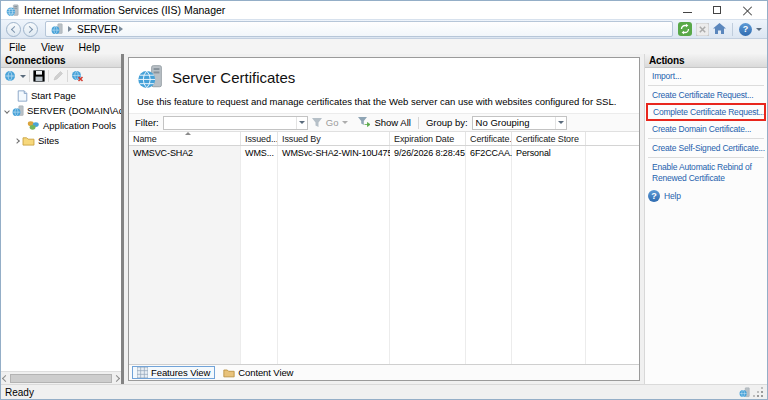  I want to click on close-icon, so click(748, 10).